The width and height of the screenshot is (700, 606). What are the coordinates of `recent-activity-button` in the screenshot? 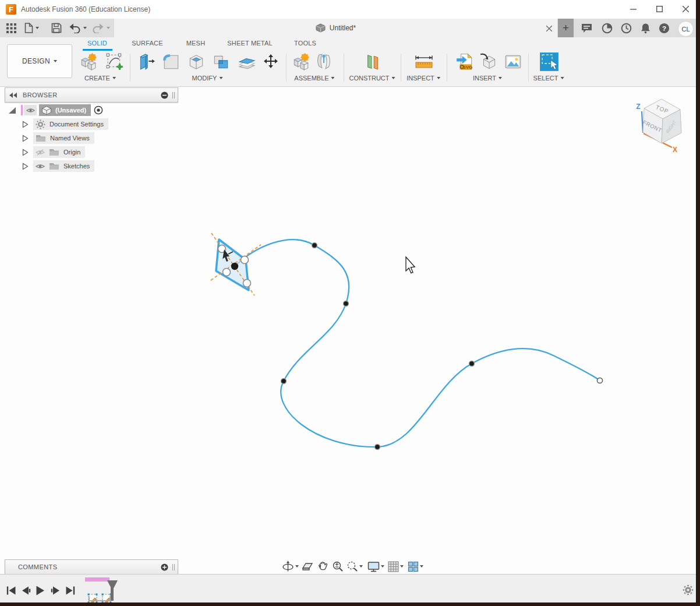 It's located at (626, 28).